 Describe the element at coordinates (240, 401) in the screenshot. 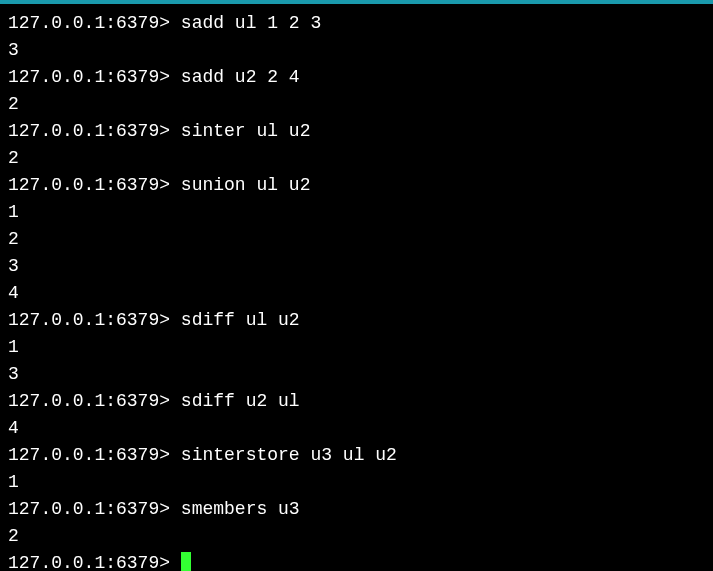

I see `command-text: sdiff u2 ul` at that location.